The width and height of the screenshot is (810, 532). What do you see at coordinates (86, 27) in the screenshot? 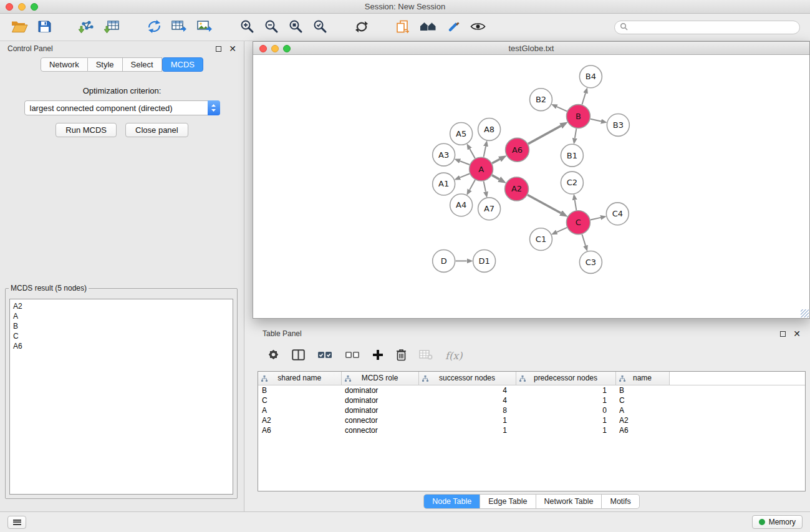
I see `import-network-button` at bounding box center [86, 27].